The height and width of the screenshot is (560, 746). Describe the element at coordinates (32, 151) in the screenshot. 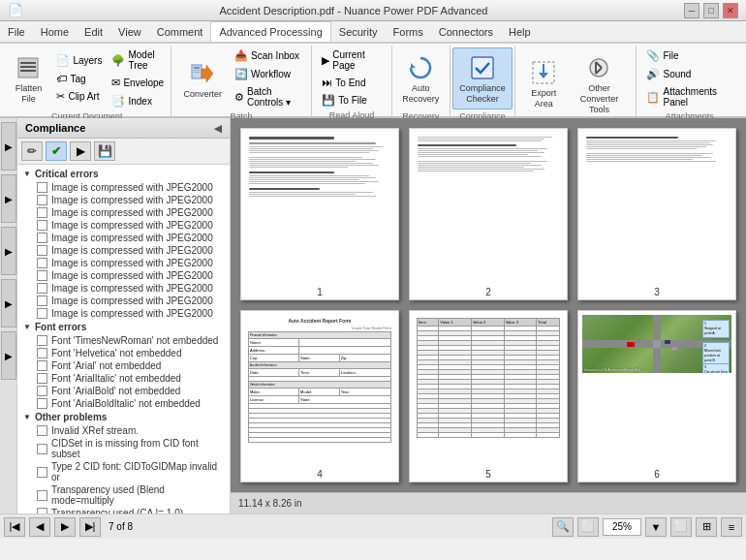

I see `compliance-tool-pencil: ✏` at that location.